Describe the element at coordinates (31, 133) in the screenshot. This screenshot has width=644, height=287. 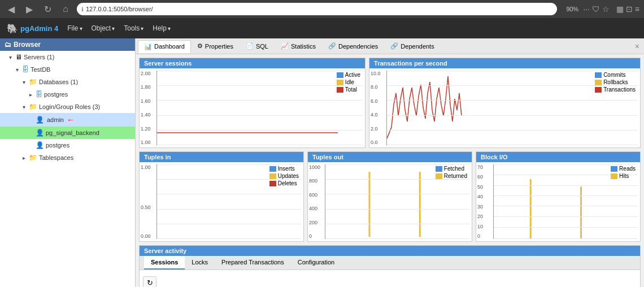
I see `expand-pg-signal` at that location.